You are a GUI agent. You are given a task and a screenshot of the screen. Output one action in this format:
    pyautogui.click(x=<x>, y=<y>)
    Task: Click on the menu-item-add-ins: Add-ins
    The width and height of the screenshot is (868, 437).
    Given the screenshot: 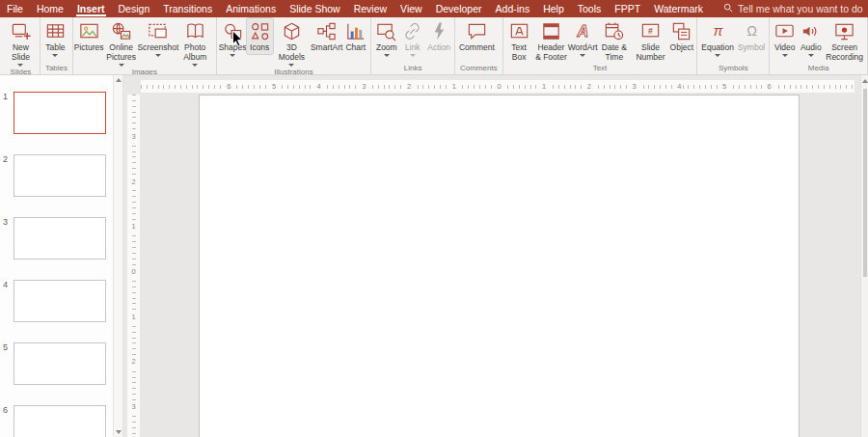 What is the action you would take?
    pyautogui.click(x=513, y=9)
    